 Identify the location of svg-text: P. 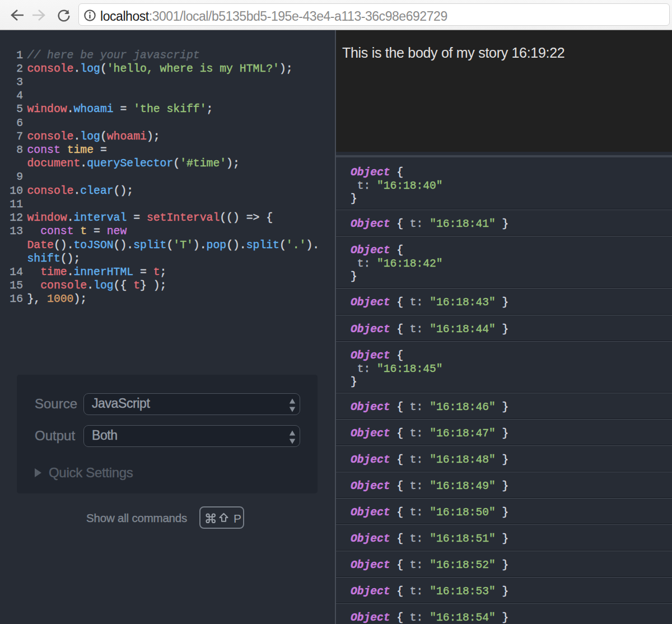
(237, 519).